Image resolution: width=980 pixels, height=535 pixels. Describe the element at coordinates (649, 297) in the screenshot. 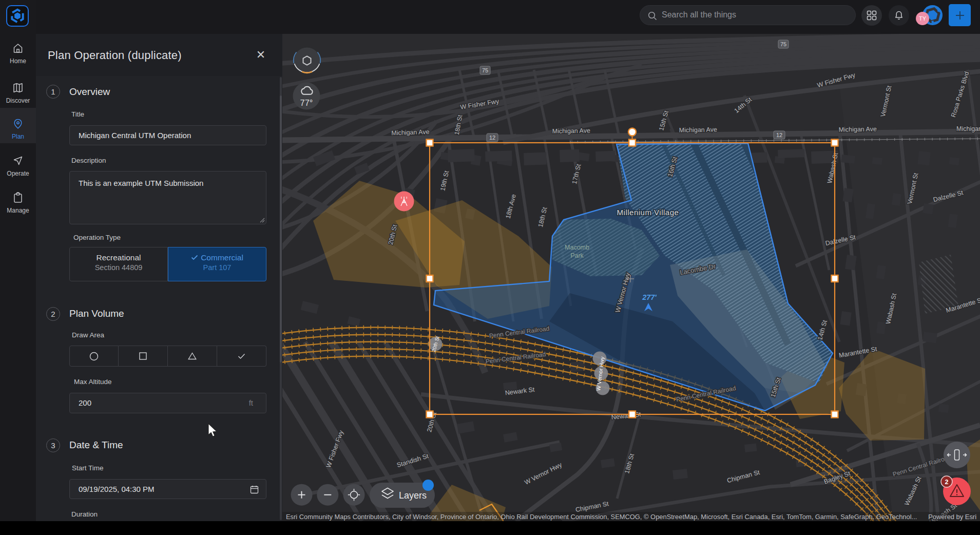

I see `svg-text: 277'` at that location.